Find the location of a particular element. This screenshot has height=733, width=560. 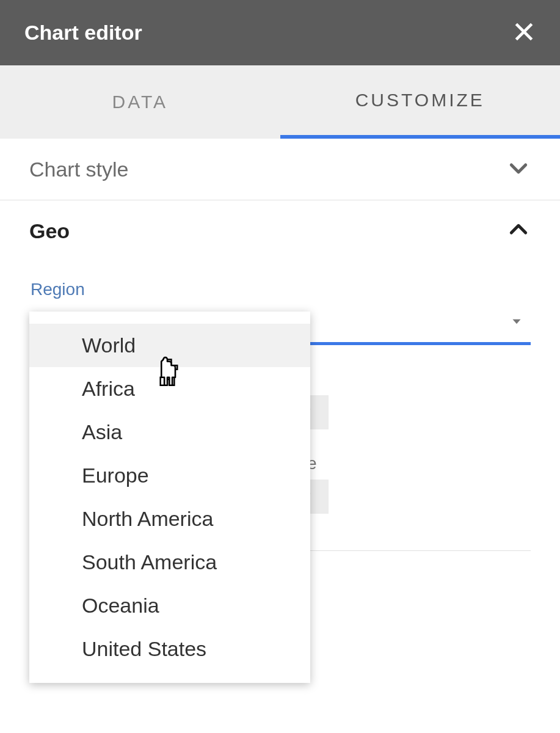

panel-title: Chart editor is located at coordinates (83, 33).